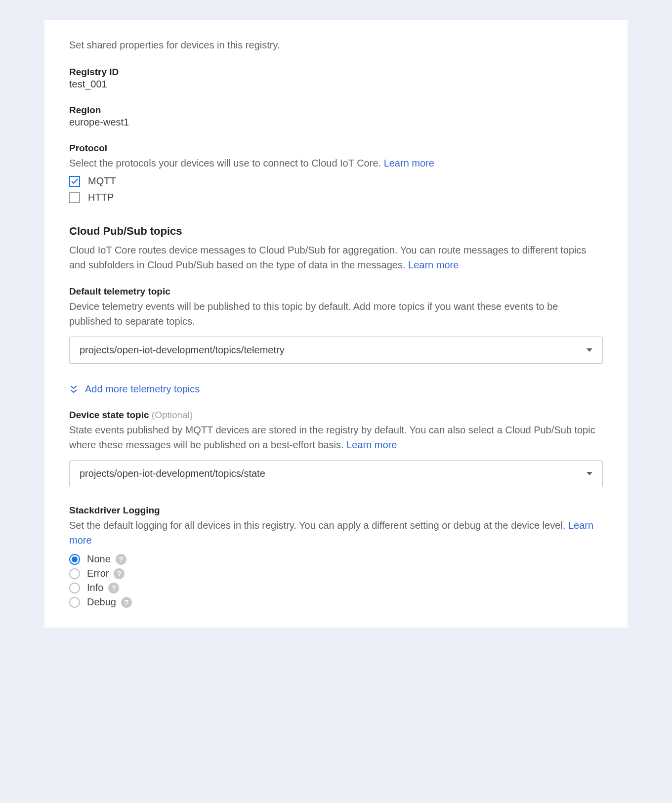 This screenshot has width=672, height=803. I want to click on state-topic-select: projects/open-iot-development/topics/sta…, so click(336, 473).